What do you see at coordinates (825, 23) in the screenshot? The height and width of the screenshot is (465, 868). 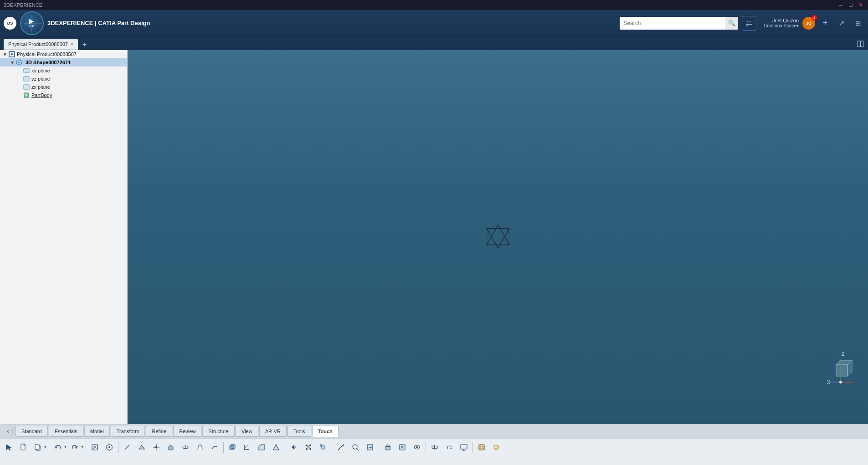 I see `add-button: +` at bounding box center [825, 23].